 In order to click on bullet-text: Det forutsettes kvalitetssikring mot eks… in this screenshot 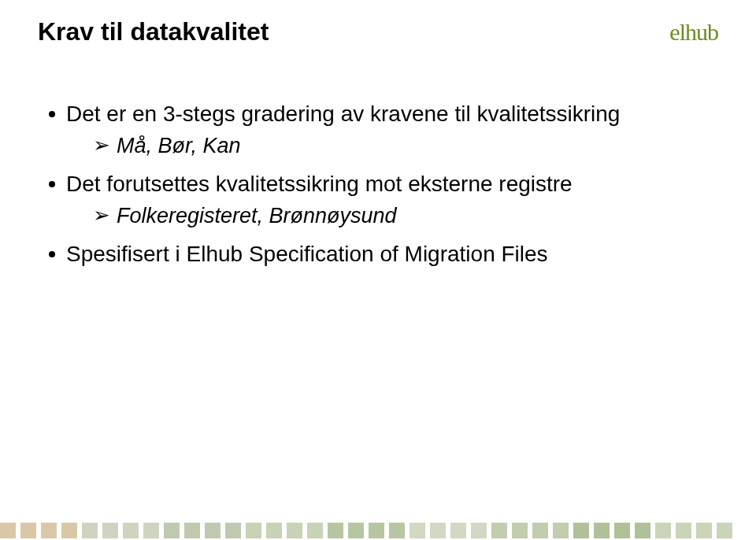, I will do `click(320, 184)`.